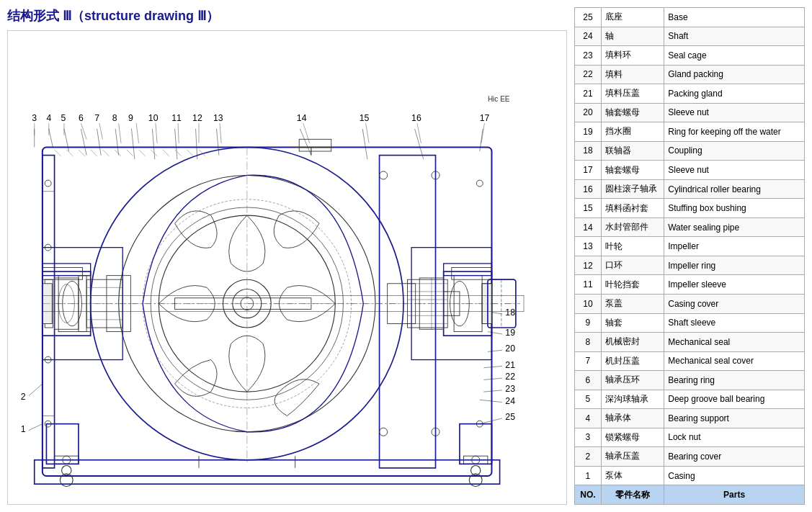 Image resolution: width=812 pixels, height=512 pixels. Describe the element at coordinates (633, 75) in the screenshot. I see `part-name-cn: 填料` at that location.